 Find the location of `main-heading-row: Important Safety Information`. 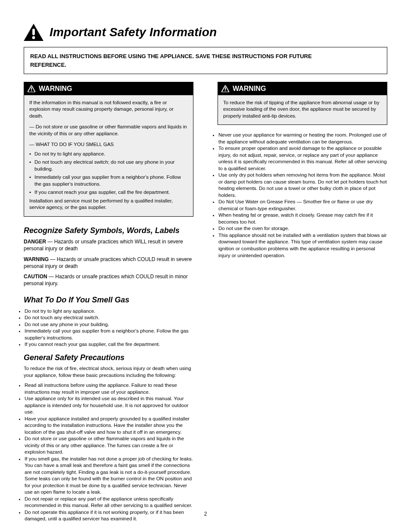

main-heading-row: Important Safety Information is located at coordinates (206, 32).